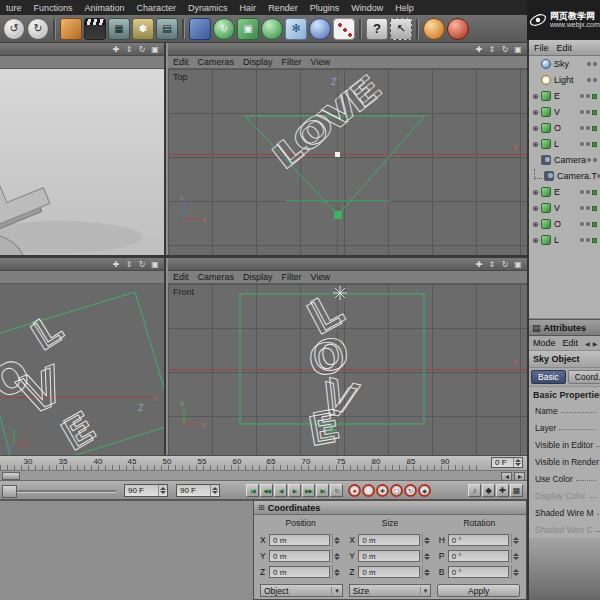 This screenshot has height=600, width=600. What do you see at coordinates (322, 490) in the screenshot?
I see `next-key-button: ▶|` at bounding box center [322, 490].